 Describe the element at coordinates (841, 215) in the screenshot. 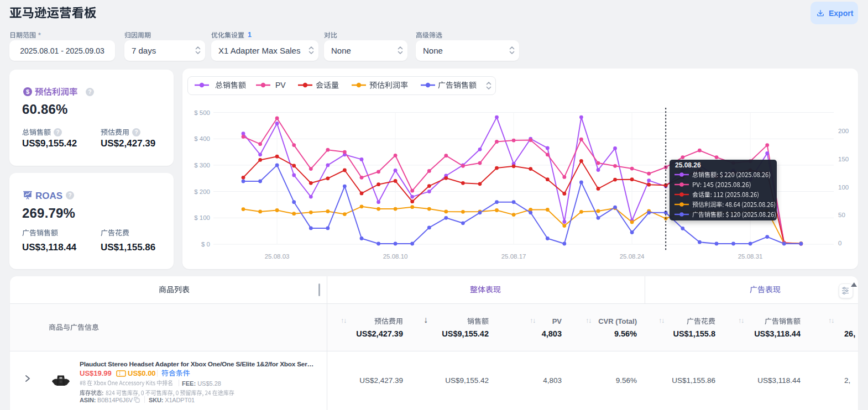

I see `svg-text: 50` at that location.